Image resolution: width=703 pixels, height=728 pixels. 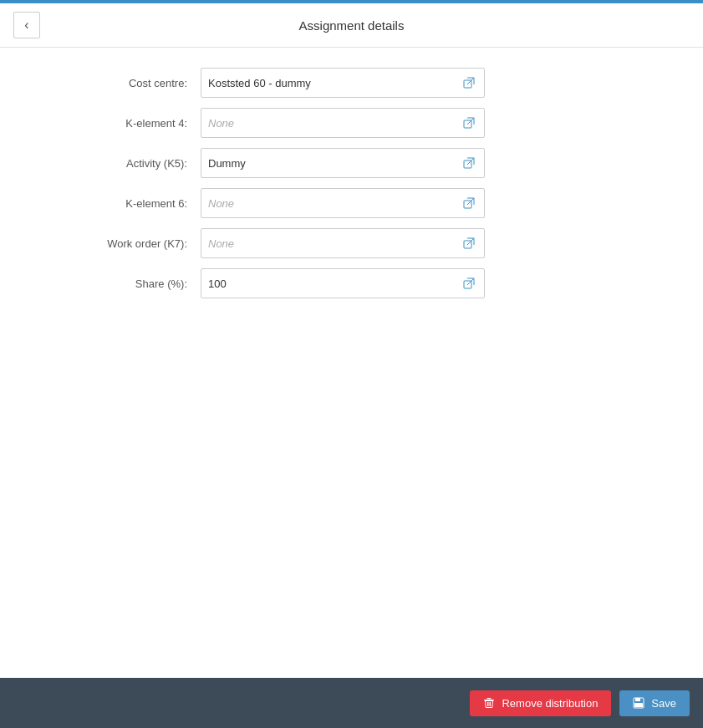 What do you see at coordinates (117, 164) in the screenshot?
I see `label-activity-k5: Activity (K5):` at bounding box center [117, 164].